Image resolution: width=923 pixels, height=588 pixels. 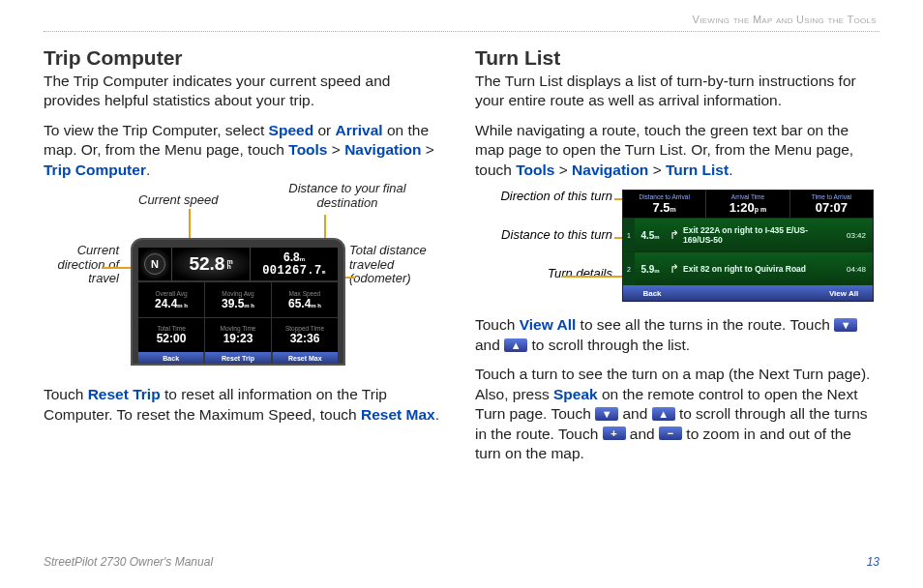 I want to click on page-footer: StreetPilot 2730 Owner's Manual 13, so click(x=462, y=562).